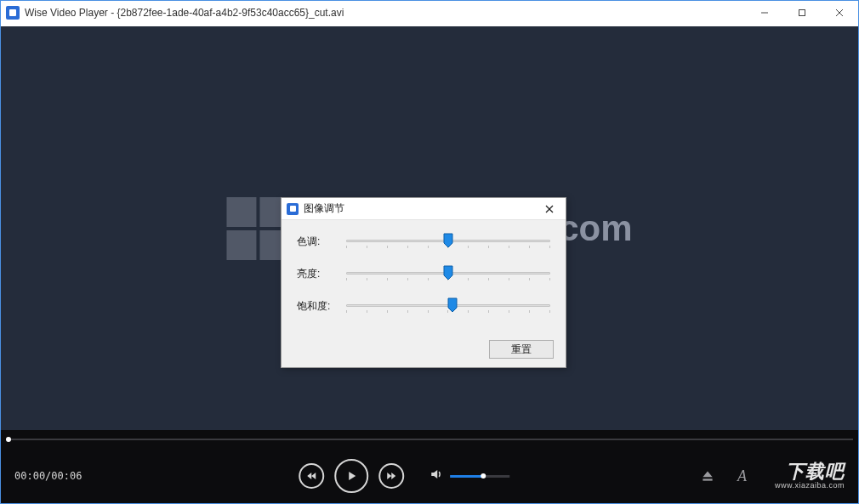  Describe the element at coordinates (424, 282) in the screenshot. I see `image-adjust-dialog: 图像调节 色调: 亮度:` at that location.